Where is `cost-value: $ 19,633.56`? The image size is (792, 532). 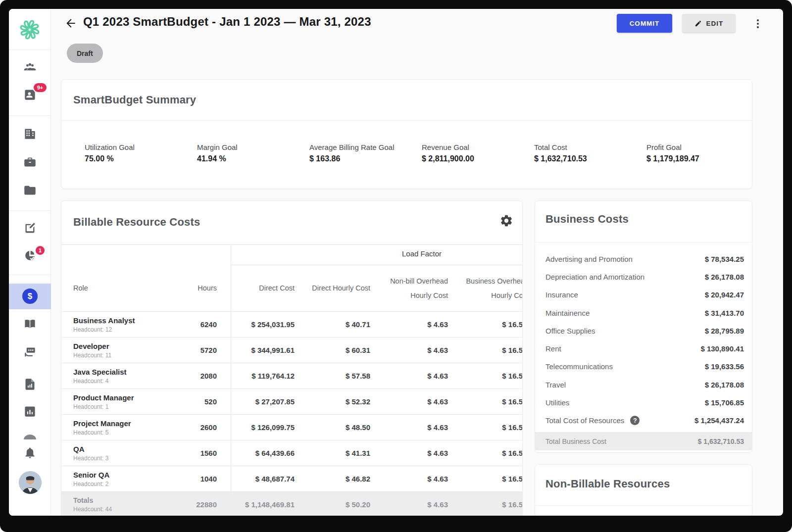 cost-value: $ 19,633.56 is located at coordinates (725, 366).